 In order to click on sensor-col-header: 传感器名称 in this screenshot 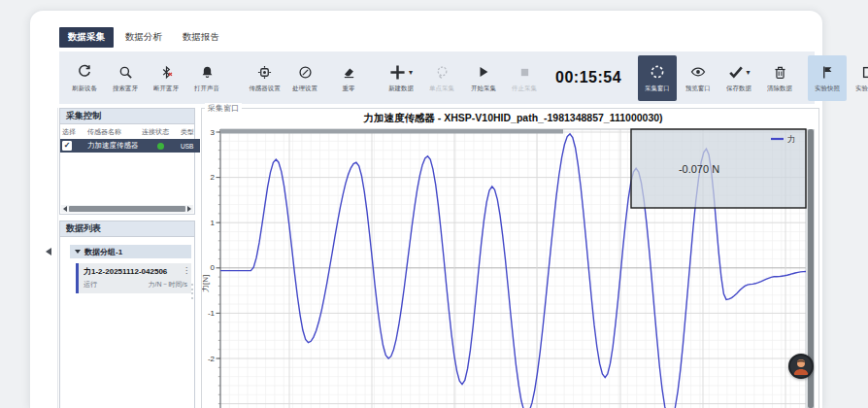, I will do `click(113, 132)`.